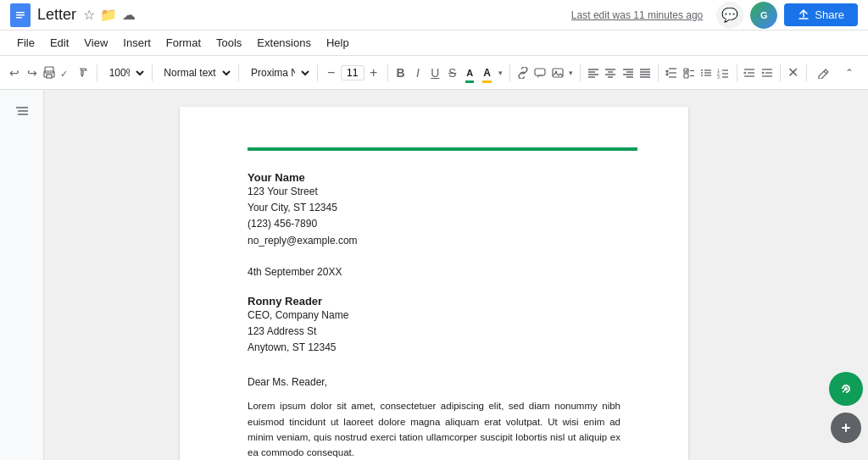 The height and width of the screenshot is (460, 868). Describe the element at coordinates (637, 15) in the screenshot. I see `last-edit-text: Last edit was 11 minutes ago` at that location.